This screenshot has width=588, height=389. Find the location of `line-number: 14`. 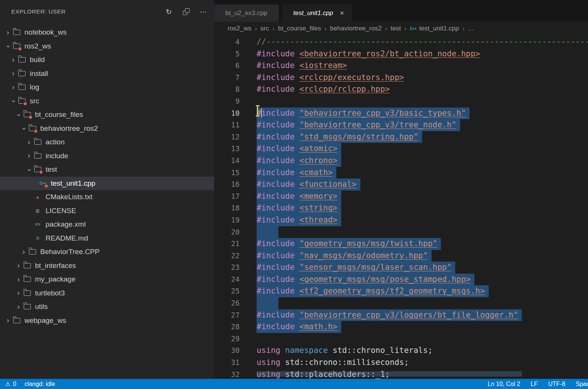

line-number: 14 is located at coordinates (227, 161).